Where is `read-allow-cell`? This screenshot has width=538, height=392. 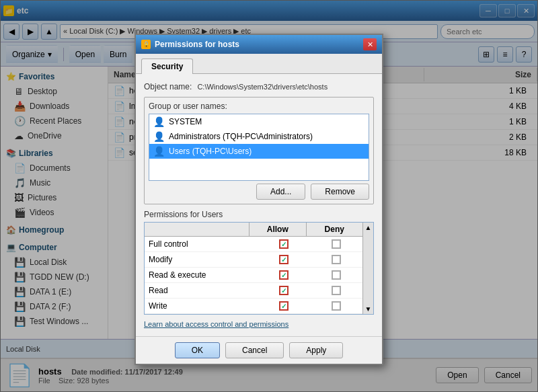
read-allow-cell is located at coordinates (284, 290).